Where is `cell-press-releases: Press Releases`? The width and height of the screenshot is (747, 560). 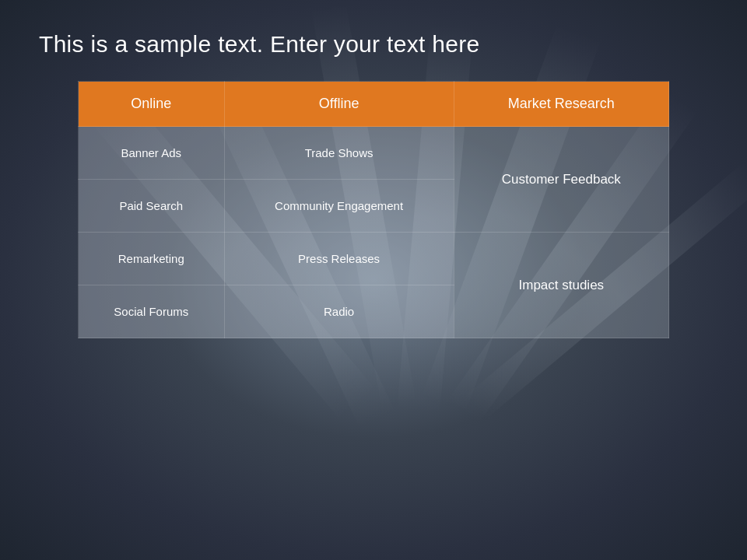 cell-press-releases: Press Releases is located at coordinates (339, 259).